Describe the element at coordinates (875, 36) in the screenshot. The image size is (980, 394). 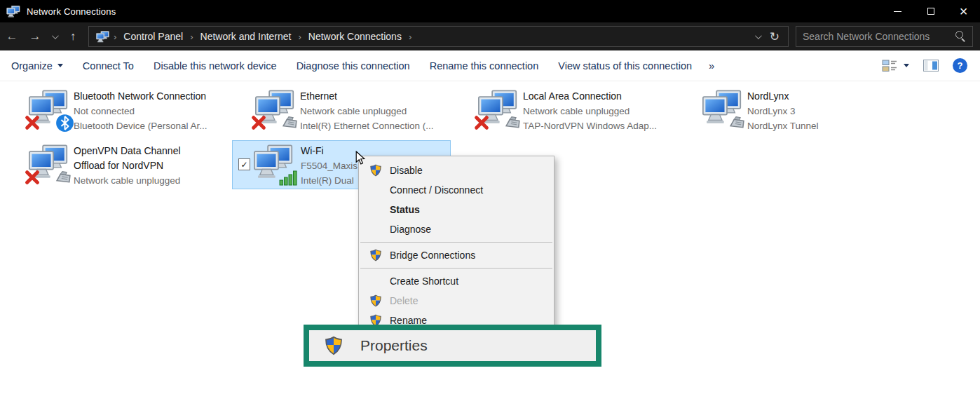
I see `search-input` at that location.